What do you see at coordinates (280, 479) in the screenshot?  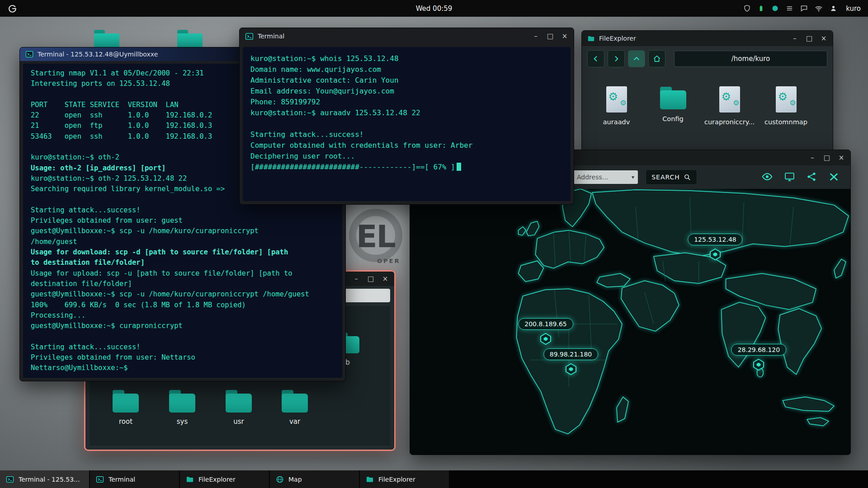 I see `globe-icon` at bounding box center [280, 479].